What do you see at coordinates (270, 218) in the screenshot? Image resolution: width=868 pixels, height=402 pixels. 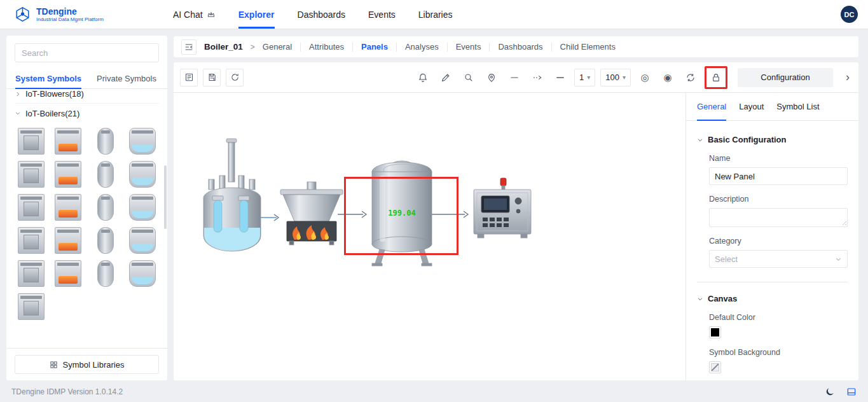 I see `connector-lines` at bounding box center [270, 218].